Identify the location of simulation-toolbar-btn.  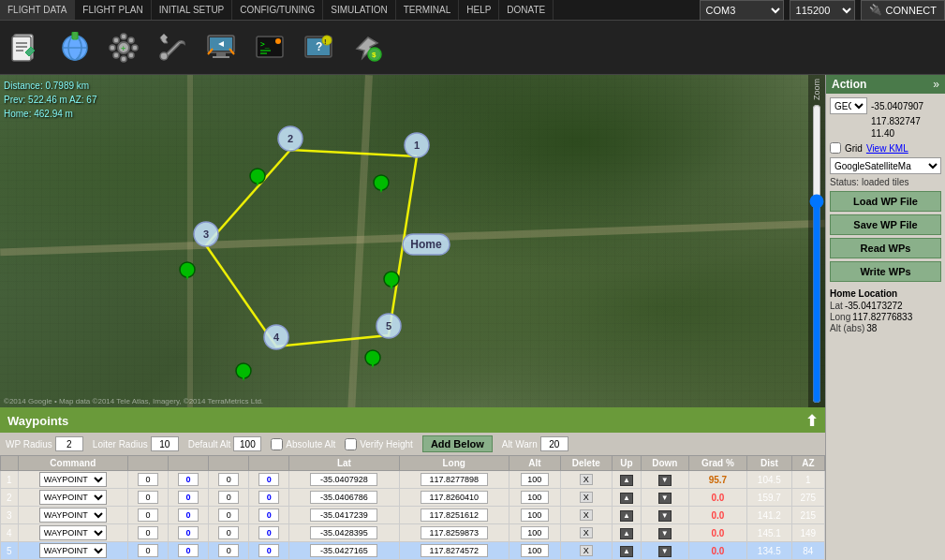
(221, 48).